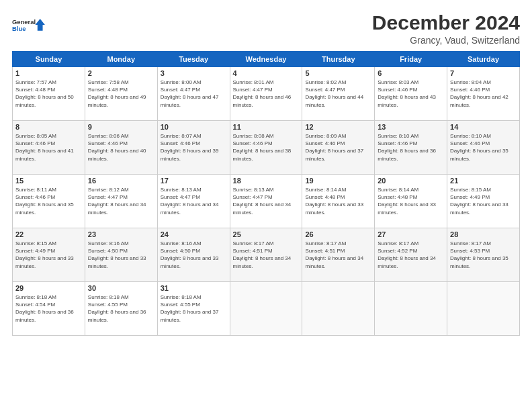 This screenshot has height=411, width=532. Describe the element at coordinates (266, 59) in the screenshot. I see `days-header-row: SundayMondayTuesdayWednesdayThursdayFrid…` at that location.